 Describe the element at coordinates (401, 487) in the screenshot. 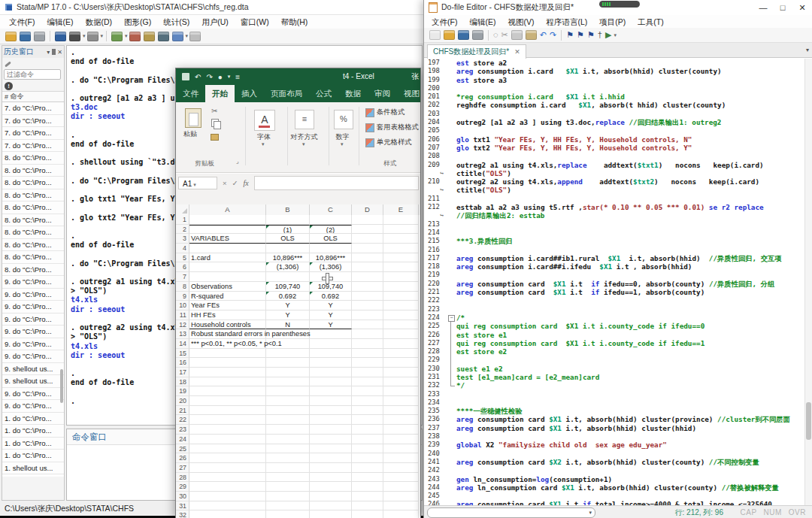

I see `cell-E29` at that location.